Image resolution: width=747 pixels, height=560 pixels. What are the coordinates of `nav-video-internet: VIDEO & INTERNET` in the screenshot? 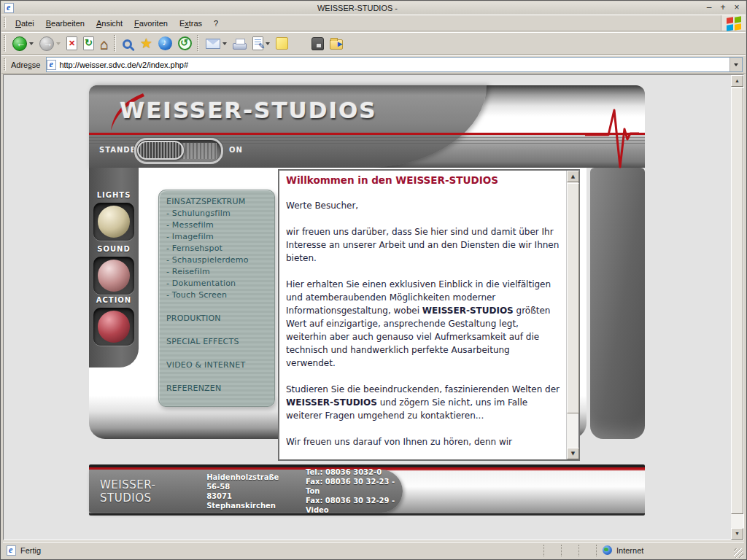 It's located at (220, 365).